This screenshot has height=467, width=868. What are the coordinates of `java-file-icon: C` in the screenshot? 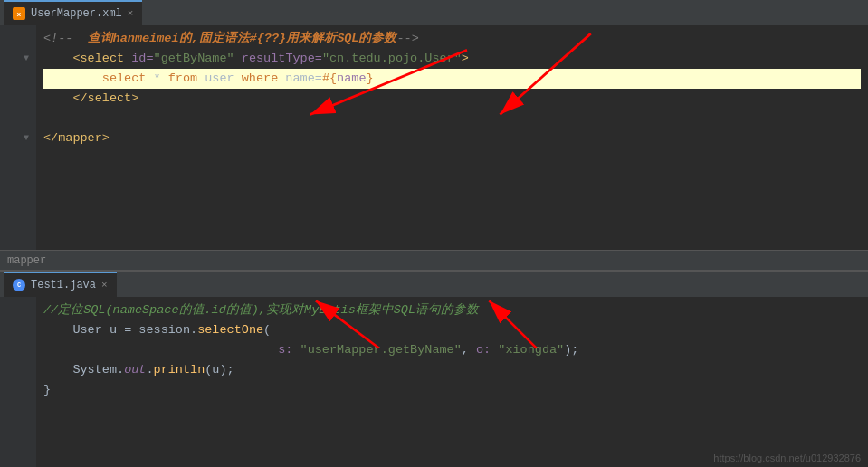 It's located at (19, 285).